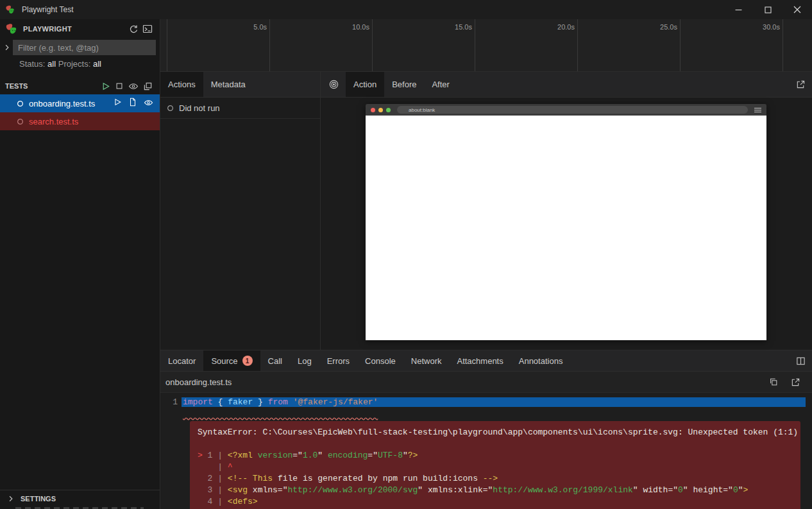  What do you see at coordinates (182, 361) in the screenshot?
I see `tab-locator: Locator` at bounding box center [182, 361].